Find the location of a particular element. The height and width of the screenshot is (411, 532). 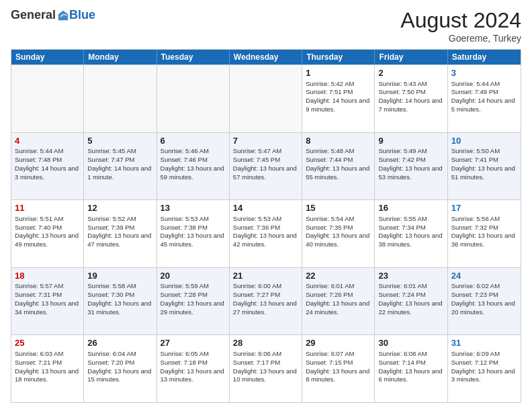

sunset-text: Sunset: 7:48 PM is located at coordinates (38, 160).